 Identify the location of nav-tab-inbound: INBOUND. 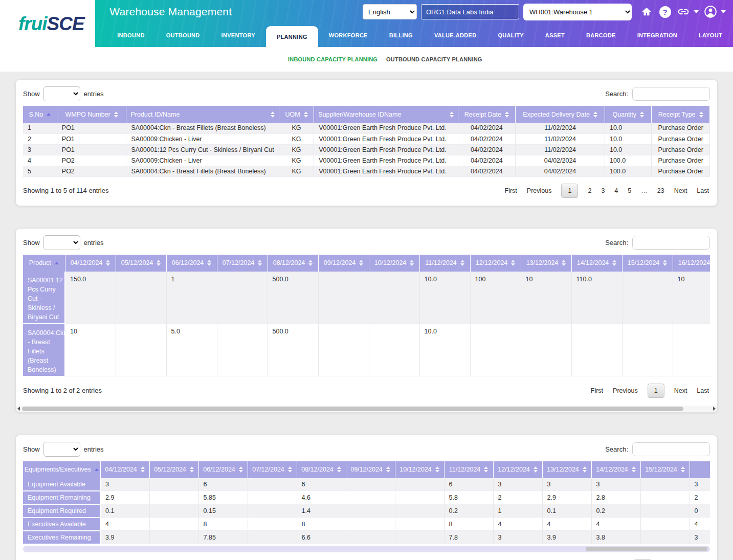
(131, 35).